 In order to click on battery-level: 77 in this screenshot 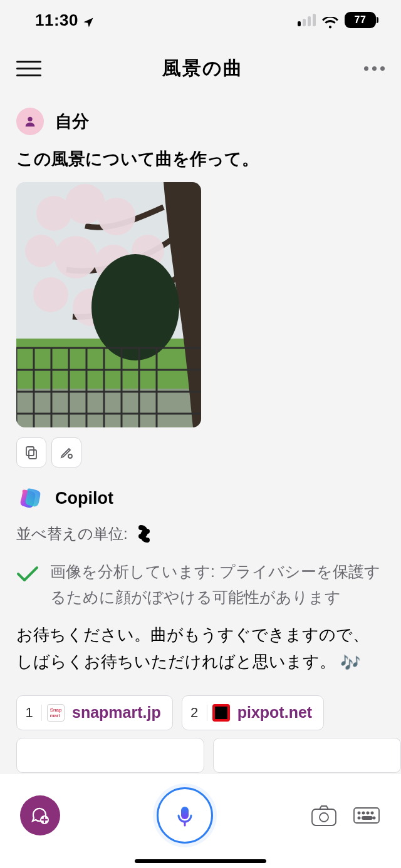, I will do `click(360, 20)`.